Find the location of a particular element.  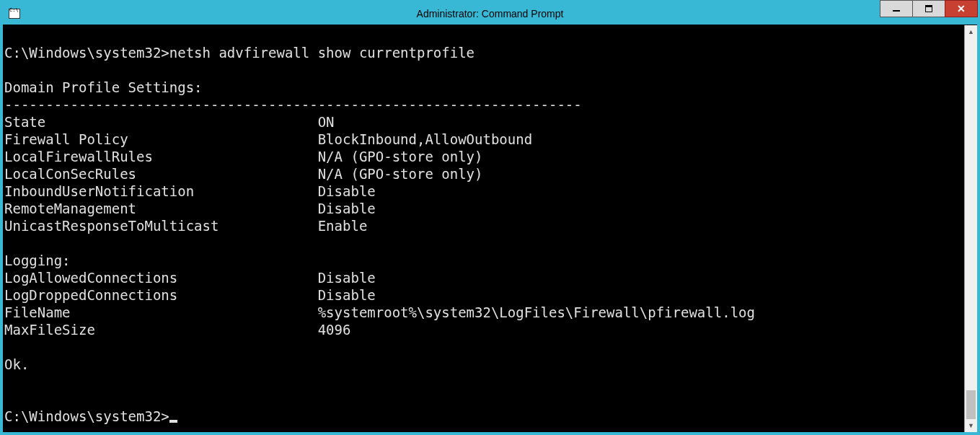

window-controls: ✕ is located at coordinates (929, 14).